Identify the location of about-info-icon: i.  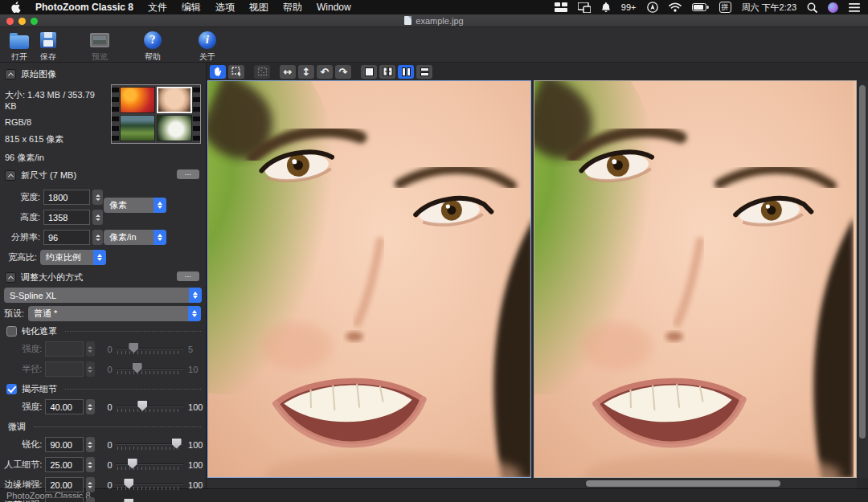
(207, 40).